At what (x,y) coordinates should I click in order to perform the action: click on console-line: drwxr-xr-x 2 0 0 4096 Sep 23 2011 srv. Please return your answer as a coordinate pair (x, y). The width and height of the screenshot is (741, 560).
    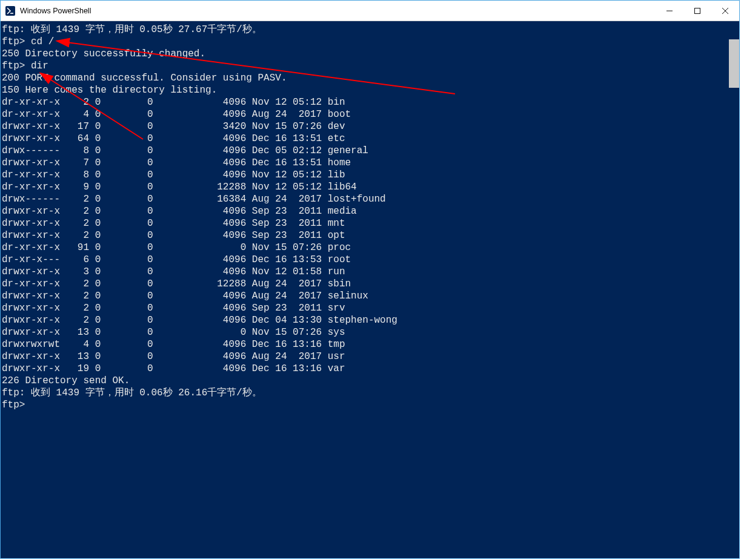
    Looking at the image, I should click on (365, 308).